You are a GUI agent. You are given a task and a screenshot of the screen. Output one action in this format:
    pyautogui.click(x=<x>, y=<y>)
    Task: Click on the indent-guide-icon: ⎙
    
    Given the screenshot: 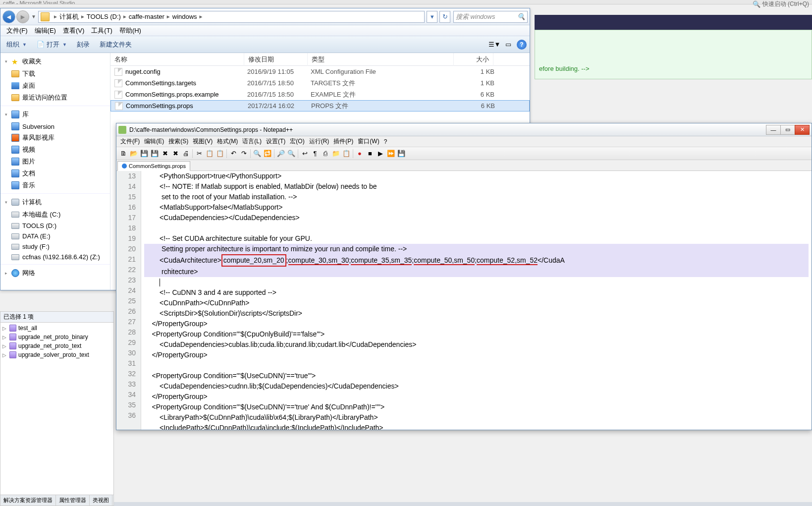 What is the action you would take?
    pyautogui.click(x=325, y=154)
    